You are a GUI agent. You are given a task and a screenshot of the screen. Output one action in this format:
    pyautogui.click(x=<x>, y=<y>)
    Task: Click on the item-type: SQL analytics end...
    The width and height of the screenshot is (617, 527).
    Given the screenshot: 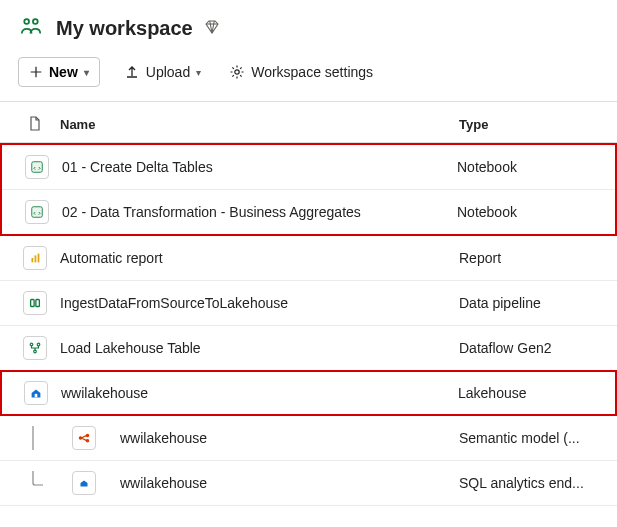 What is the action you would take?
    pyautogui.click(x=529, y=483)
    